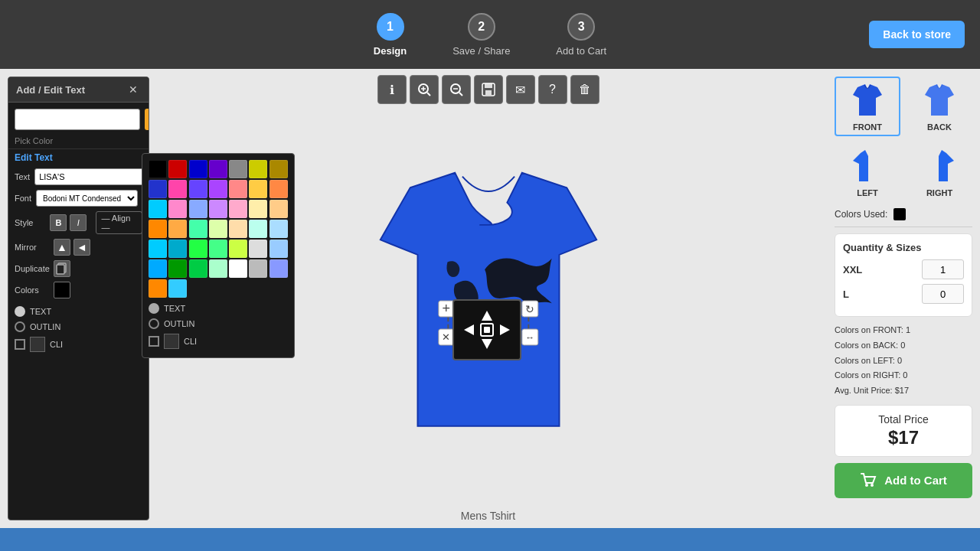 This screenshot has width=980, height=551. What do you see at coordinates (939, 100) in the screenshot?
I see `back-shirt-icon` at bounding box center [939, 100].